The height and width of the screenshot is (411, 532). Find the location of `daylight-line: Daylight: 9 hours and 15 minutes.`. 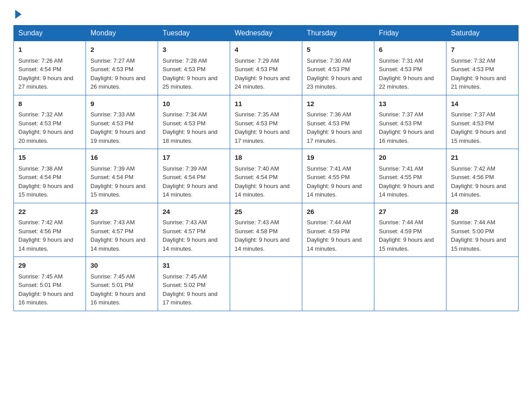

daylight-line: Daylight: 9 hours and 15 minutes. is located at coordinates (478, 244).